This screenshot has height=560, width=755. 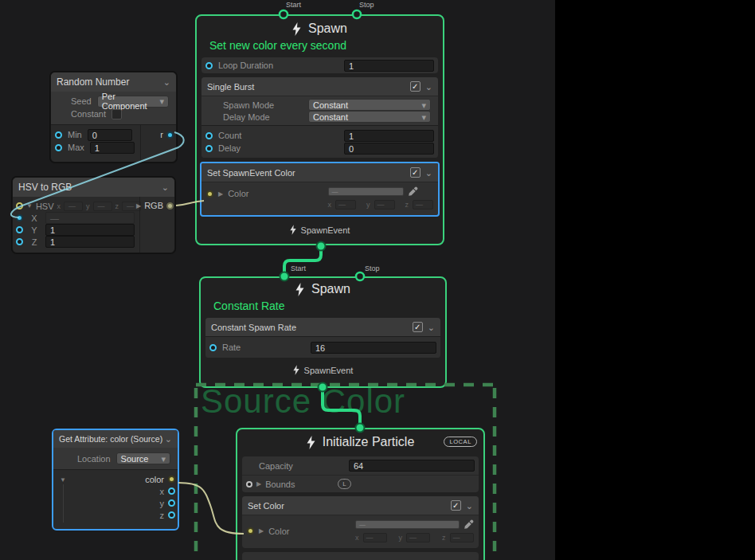 What do you see at coordinates (211, 508) in the screenshot?
I see `edge-getattribute-to-setcolor` at bounding box center [211, 508].